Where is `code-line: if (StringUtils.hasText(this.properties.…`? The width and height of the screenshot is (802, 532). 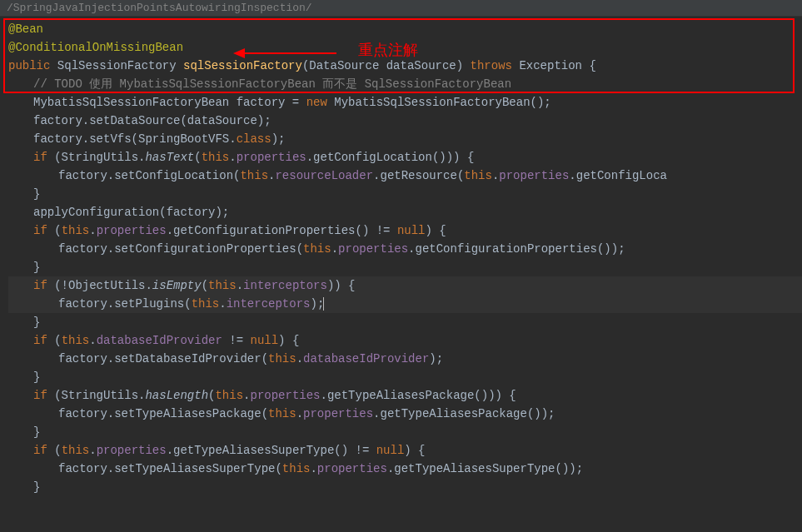
code-line: if (StringUtils.hasText(this.properties.… is located at coordinates (405, 157).